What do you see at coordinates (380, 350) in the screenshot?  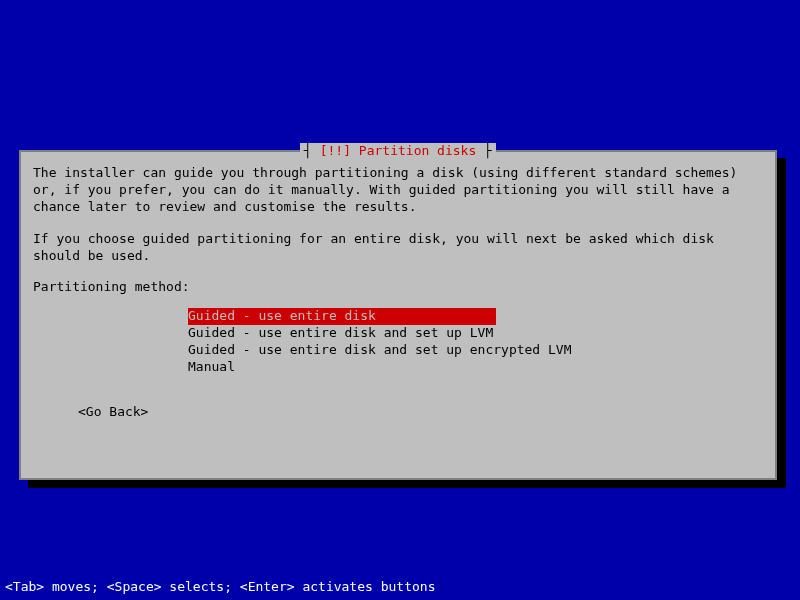 I see `option-guided-encrypted-lvm: Guided - use entire disk and set up encr…` at bounding box center [380, 350].